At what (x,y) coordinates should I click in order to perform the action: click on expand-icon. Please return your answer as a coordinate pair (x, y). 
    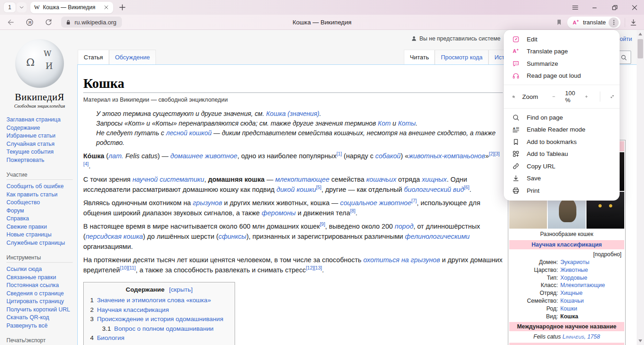
    Looking at the image, I should click on (612, 97).